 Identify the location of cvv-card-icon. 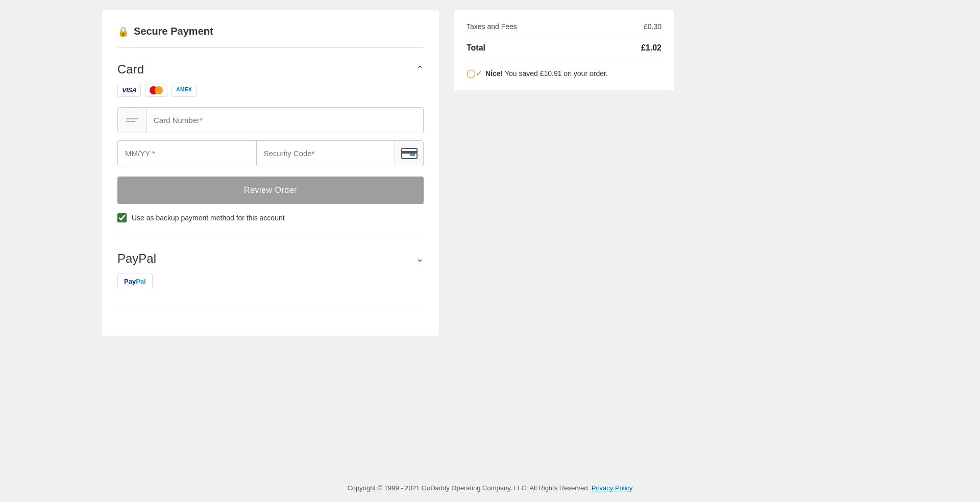
(409, 154).